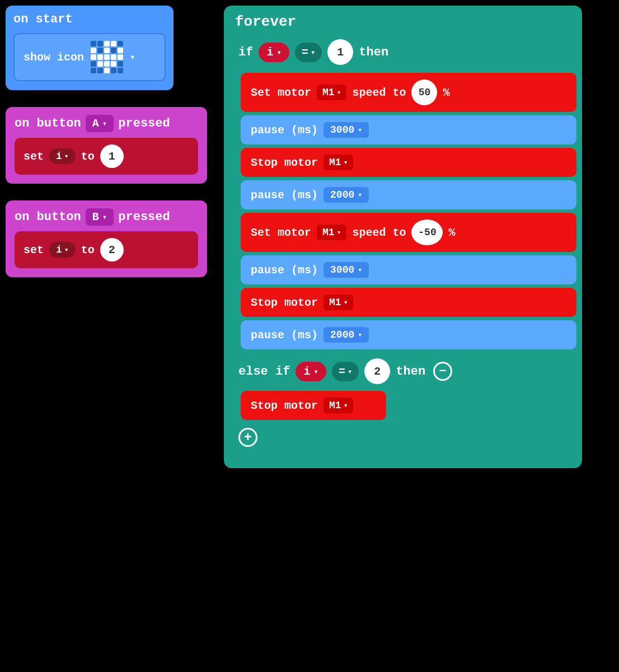 This screenshot has height=672, width=619. Describe the element at coordinates (316, 372) in the screenshot. I see `else-if-var-arrow: ▾` at that location.